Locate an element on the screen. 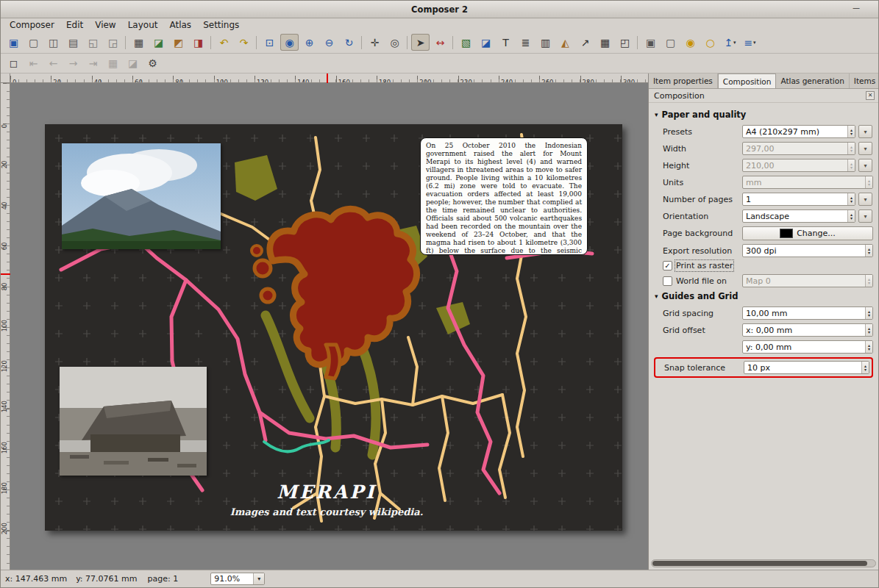  export-as-image-button: ◪ is located at coordinates (159, 43).